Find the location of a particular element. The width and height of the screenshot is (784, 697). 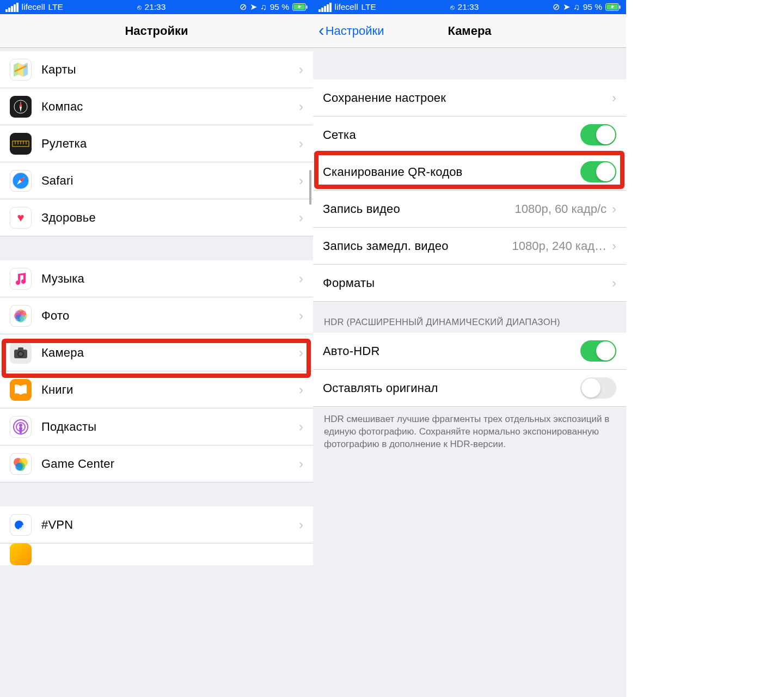

cell-label: Оставлять оригинал is located at coordinates (452, 388).